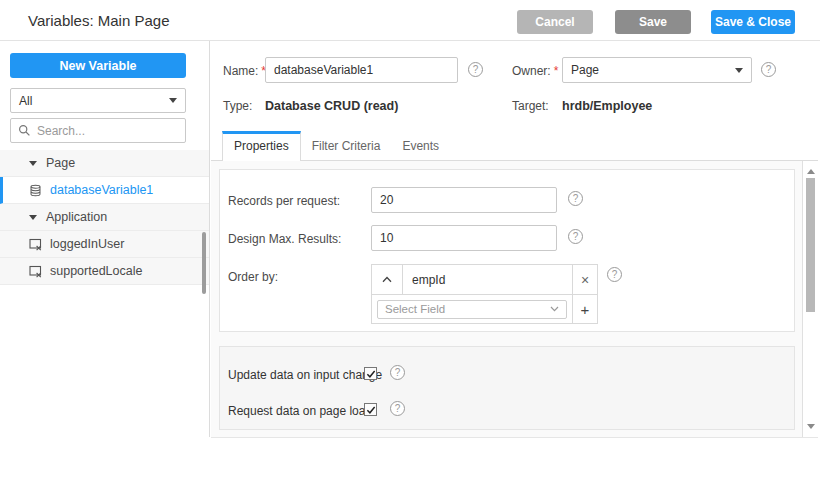 This screenshot has height=490, width=820. What do you see at coordinates (810, 245) in the screenshot?
I see `content-scrollbar-thumb` at bounding box center [810, 245].